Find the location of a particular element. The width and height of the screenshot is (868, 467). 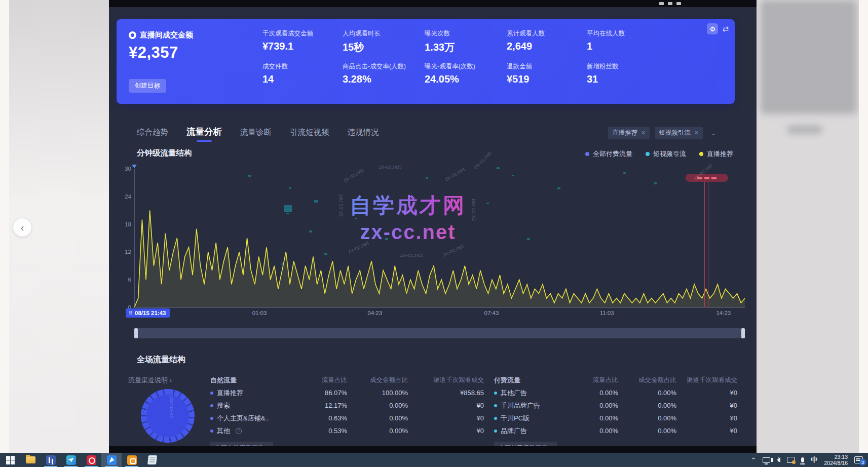

legend-label: 全部付费流量 is located at coordinates (613, 154).